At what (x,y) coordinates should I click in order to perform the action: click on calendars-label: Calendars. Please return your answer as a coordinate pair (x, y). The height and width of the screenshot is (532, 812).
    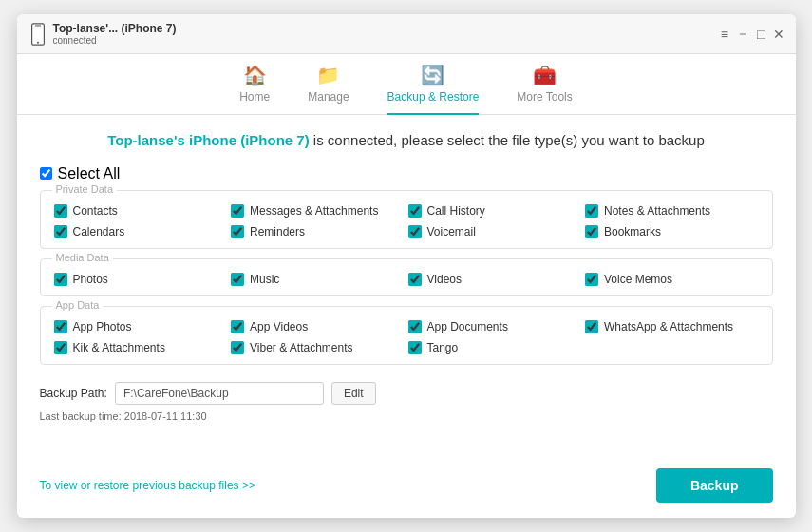
    Looking at the image, I should click on (99, 232).